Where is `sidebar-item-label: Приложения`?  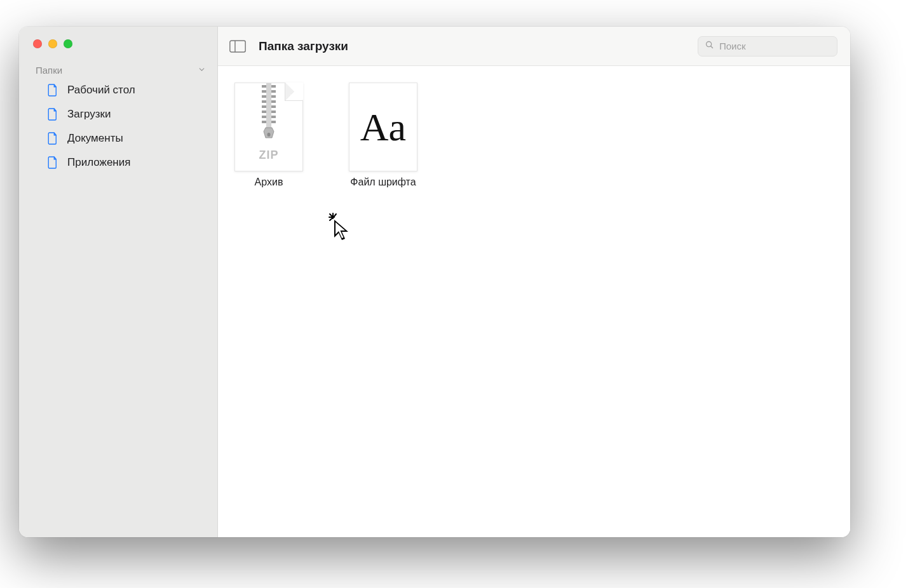 sidebar-item-label: Приложения is located at coordinates (99, 163).